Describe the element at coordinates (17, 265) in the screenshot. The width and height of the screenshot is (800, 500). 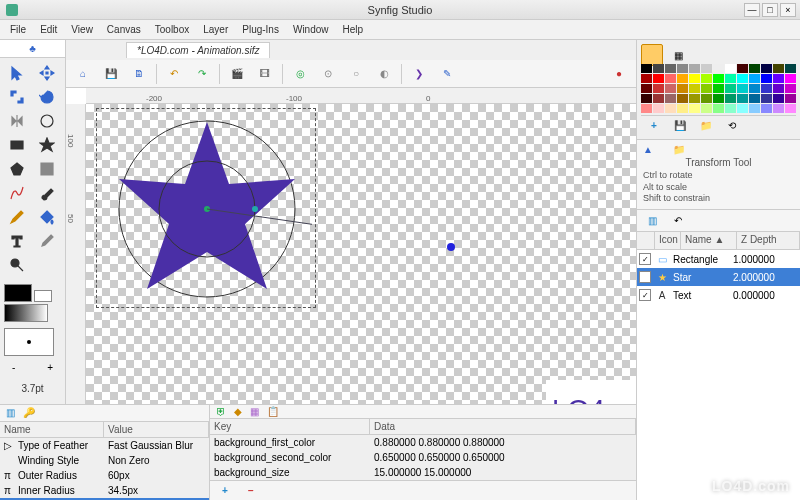
I see `zoom-tool` at that location.